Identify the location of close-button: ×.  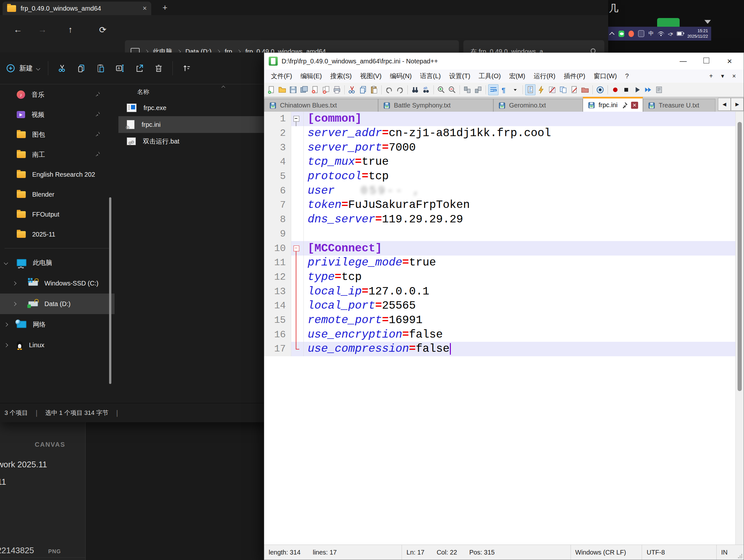
(730, 61).